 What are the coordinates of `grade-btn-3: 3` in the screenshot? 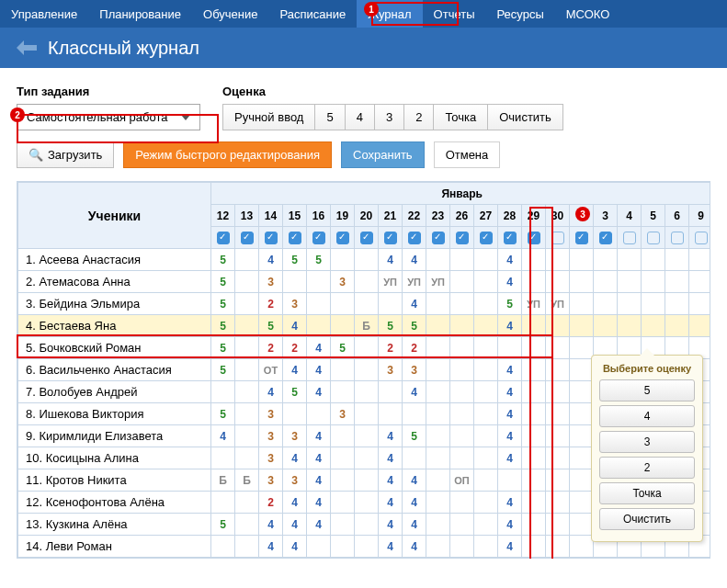 It's located at (390, 118).